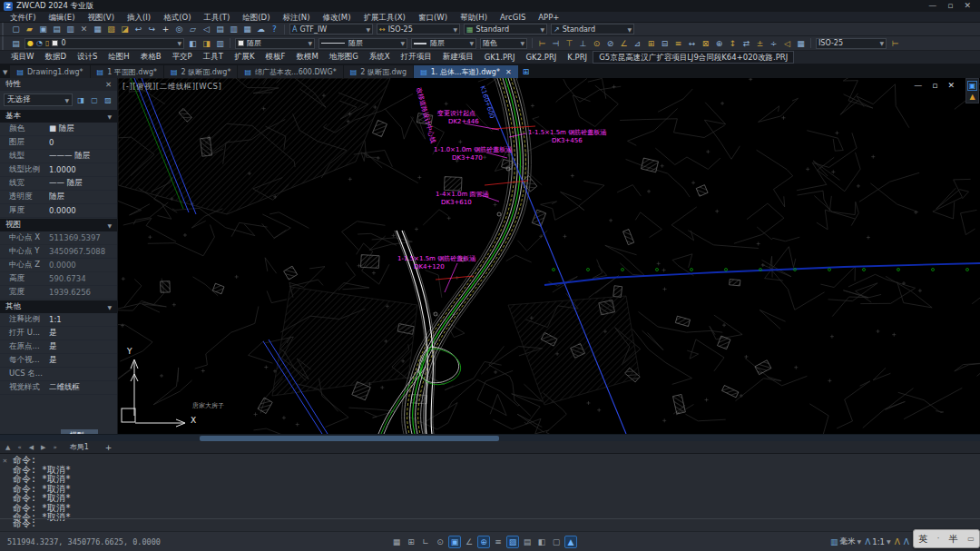 The image size is (980, 551). Describe the element at coordinates (513, 542) in the screenshot. I see `transparency-toggle: ▨` at that location.